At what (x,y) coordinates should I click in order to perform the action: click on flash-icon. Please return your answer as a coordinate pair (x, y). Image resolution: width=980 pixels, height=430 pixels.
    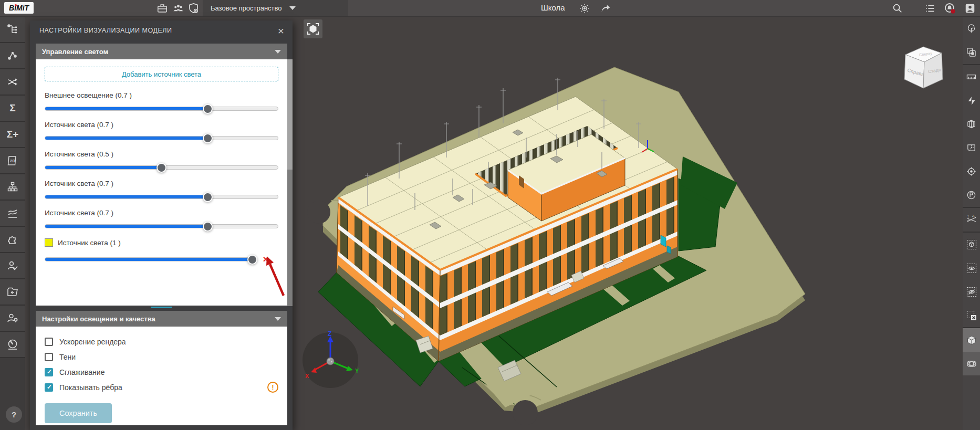
    Looking at the image, I should click on (972, 101).